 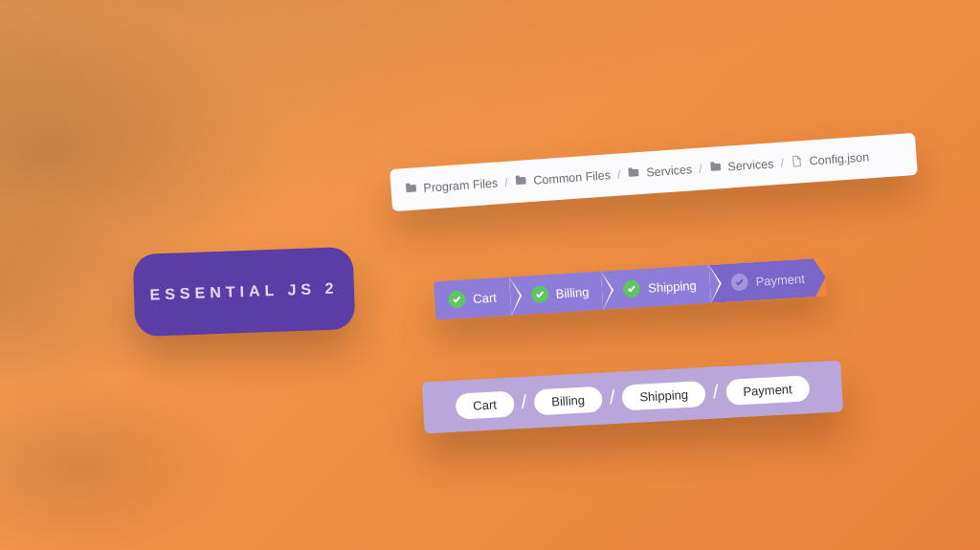 I want to click on path-item-label: Config.json, so click(x=838, y=159).